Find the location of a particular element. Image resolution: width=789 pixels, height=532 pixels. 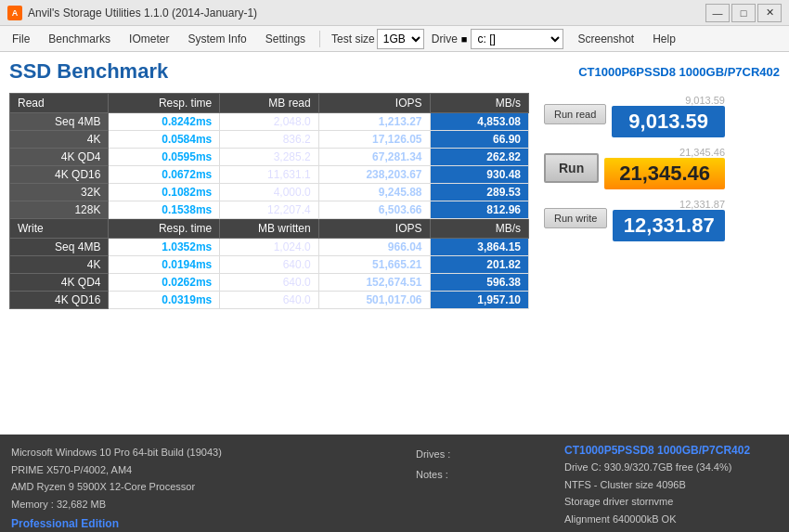

drive-id: CT1000P6PSSD8 1000GB/P7CR402 is located at coordinates (679, 72).